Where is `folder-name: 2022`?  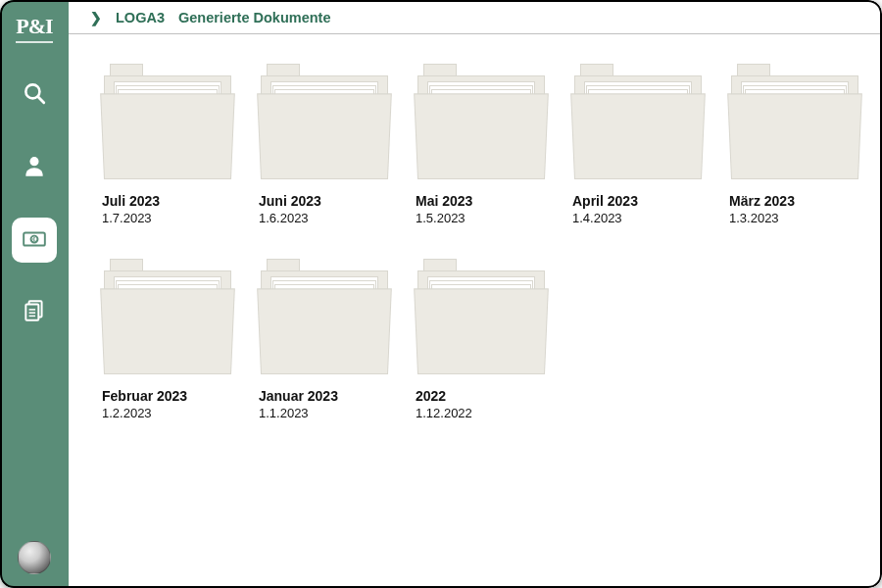 folder-name: 2022 is located at coordinates (481, 396).